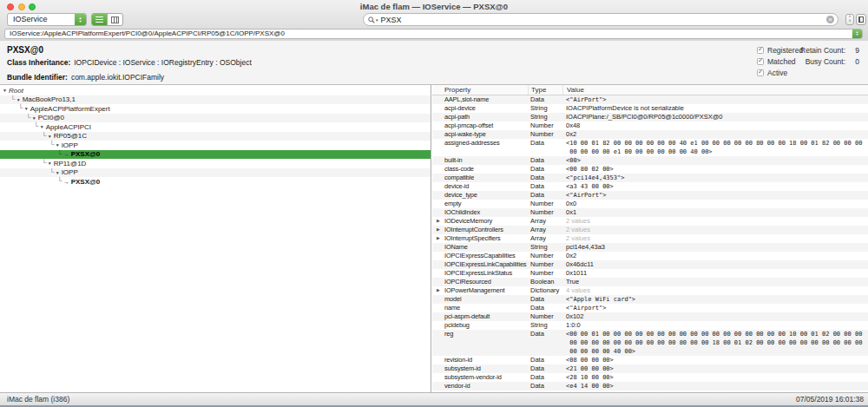  What do you see at coordinates (70, 163) in the screenshot?
I see `tree-item-label: RP11@1D` at bounding box center [70, 163].